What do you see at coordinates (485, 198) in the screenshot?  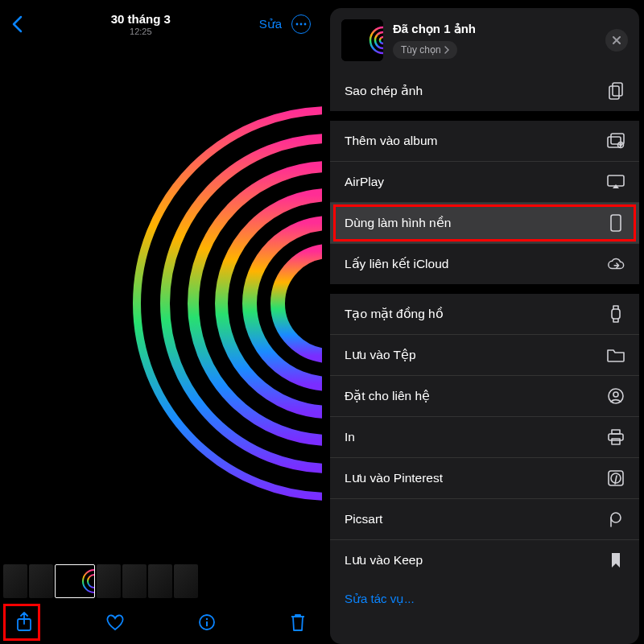 I see `action-group: Thêm vào albumAirPlayDùng làm hình nềnLấ…` at bounding box center [485, 198].